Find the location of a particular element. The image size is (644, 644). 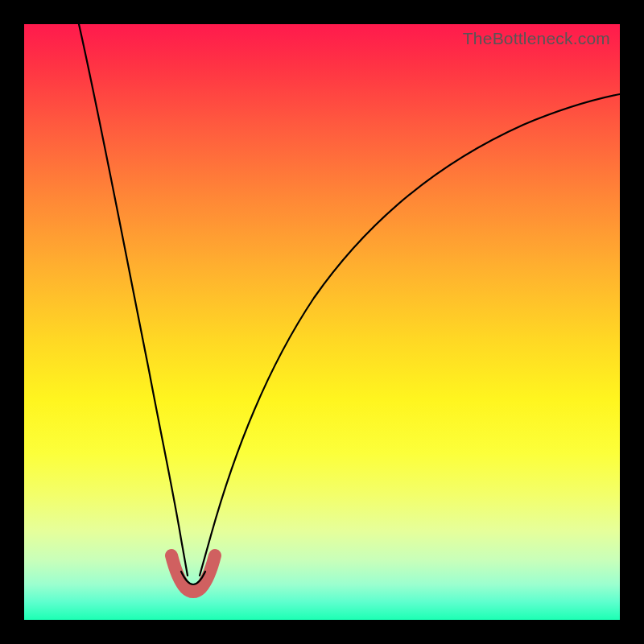

curve-left-branch is located at coordinates (134, 299).